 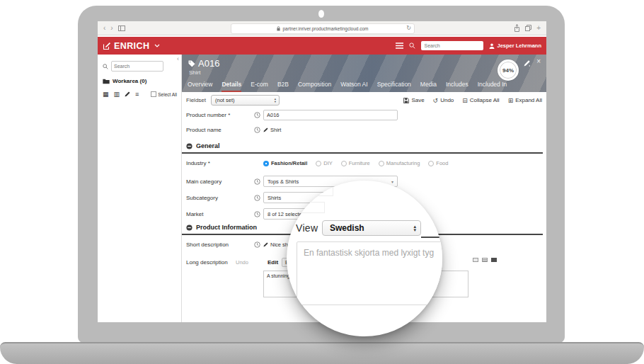 What do you see at coordinates (324, 163) in the screenshot?
I see `radio-diy: DIY` at bounding box center [324, 163].